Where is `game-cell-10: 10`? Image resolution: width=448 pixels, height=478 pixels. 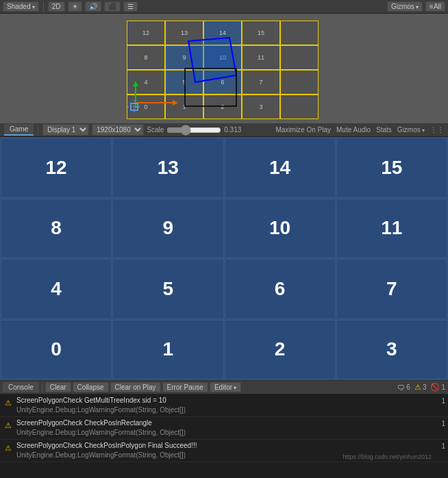
game-cell-10: 10 is located at coordinates (280, 229).